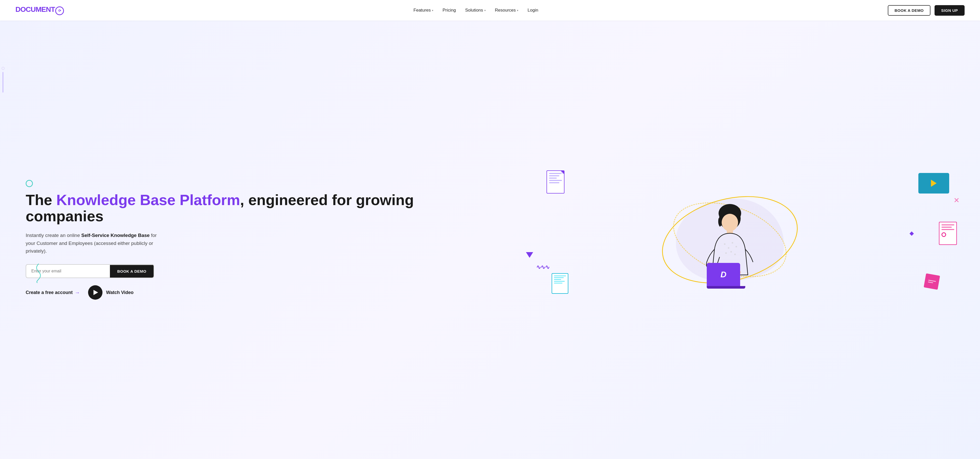 Image resolution: width=980 pixels, height=459 pixels. I want to click on sign-up-button: SIGN UP, so click(950, 11).